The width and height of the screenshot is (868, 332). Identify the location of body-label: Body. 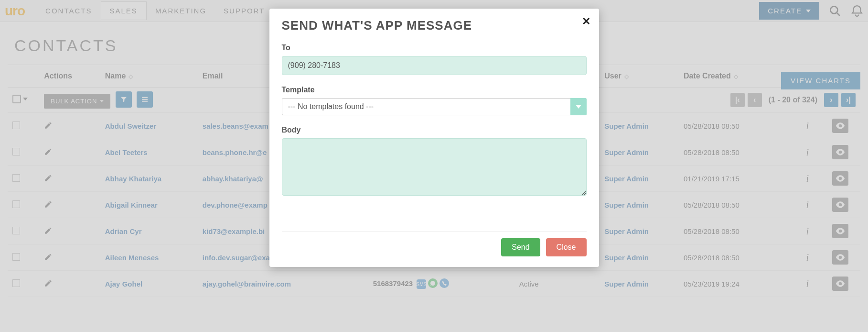
(434, 130).